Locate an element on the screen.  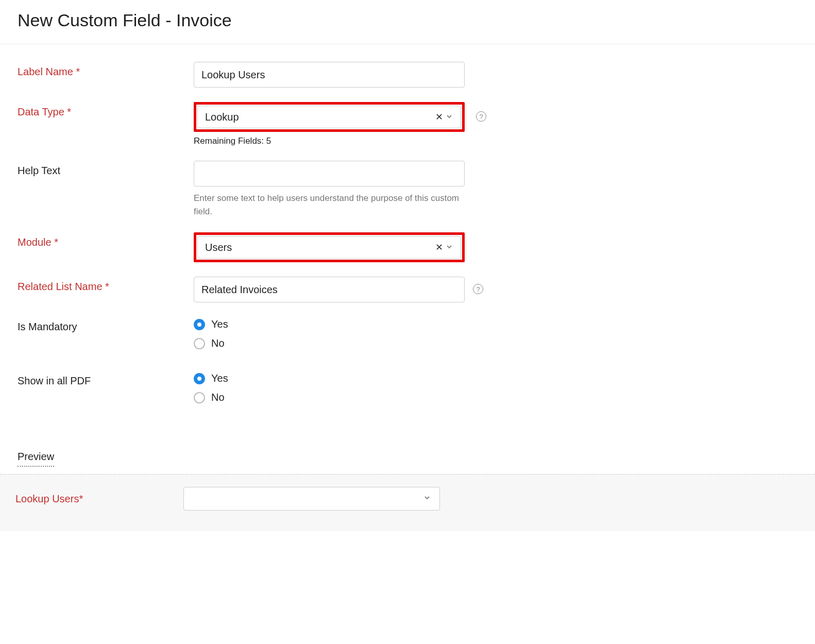
label-name-label: Label Name * is located at coordinates (106, 70).